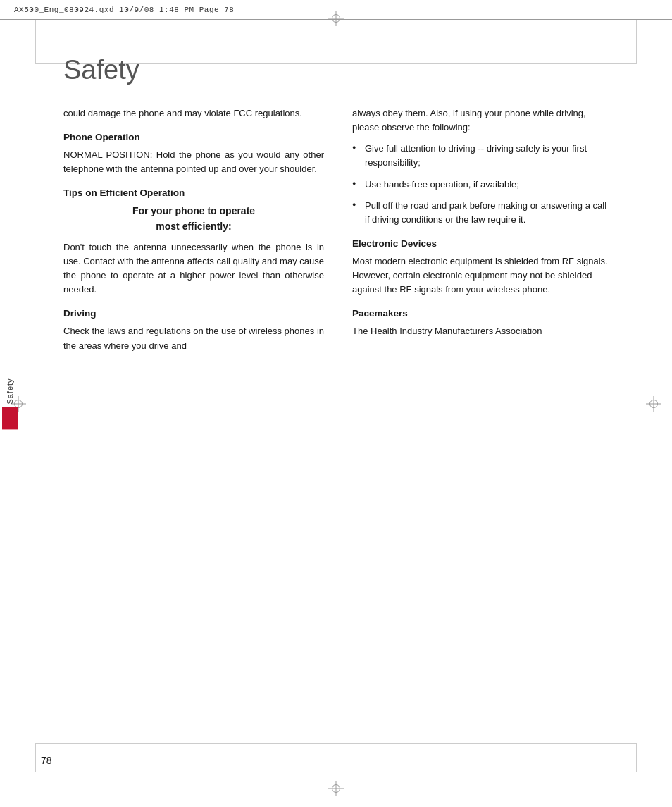 This screenshot has width=672, height=807. I want to click on electronic-devices-heading: Electronic Devices, so click(483, 244).